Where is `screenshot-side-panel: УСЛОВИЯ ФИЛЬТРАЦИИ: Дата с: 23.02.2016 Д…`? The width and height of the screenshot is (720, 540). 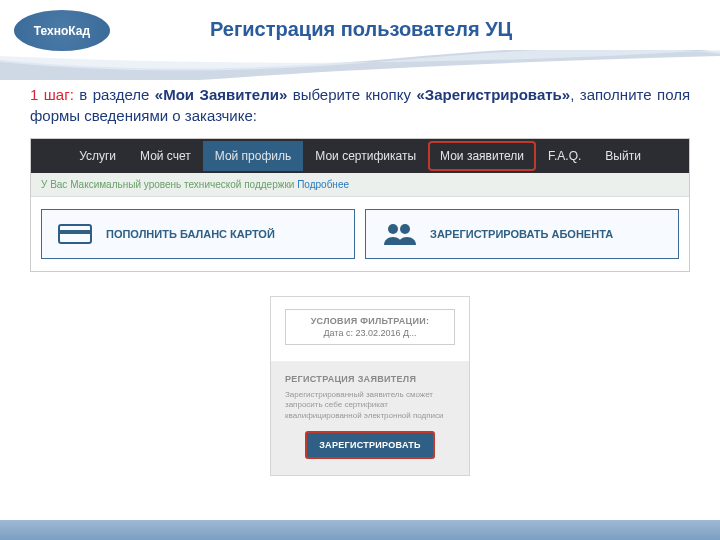
screenshot-side-panel: УСЛОВИЯ ФИЛЬТРАЦИИ: Дата с: 23.02.2016 Д… is located at coordinates (370, 386).